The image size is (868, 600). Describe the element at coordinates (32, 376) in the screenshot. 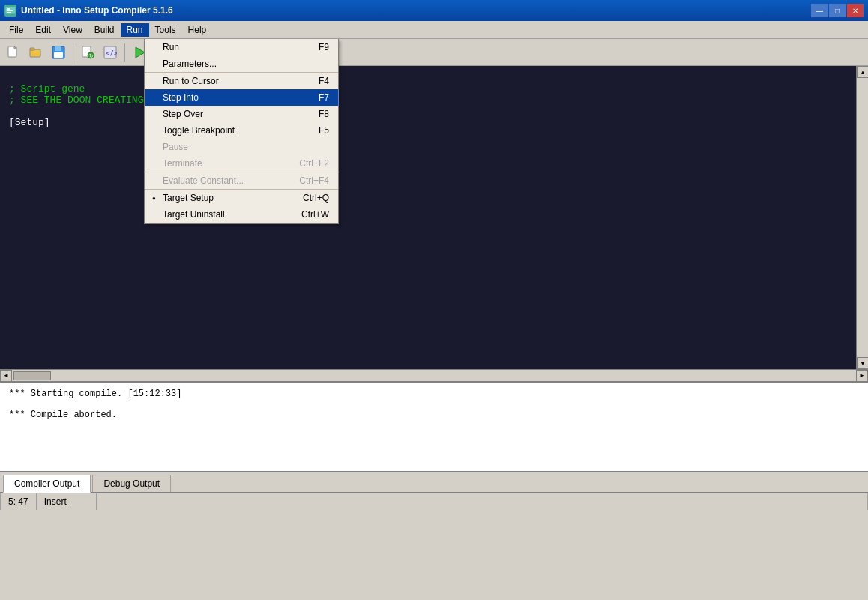

I see `h-scroll-thumb` at that location.